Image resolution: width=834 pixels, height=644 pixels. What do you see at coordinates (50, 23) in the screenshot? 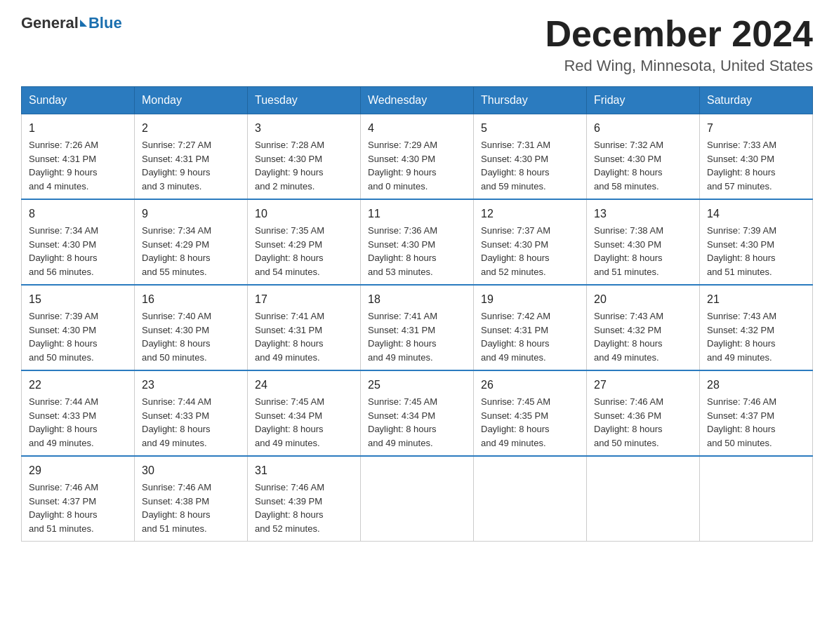
I see `logo-general-text: General` at bounding box center [50, 23].